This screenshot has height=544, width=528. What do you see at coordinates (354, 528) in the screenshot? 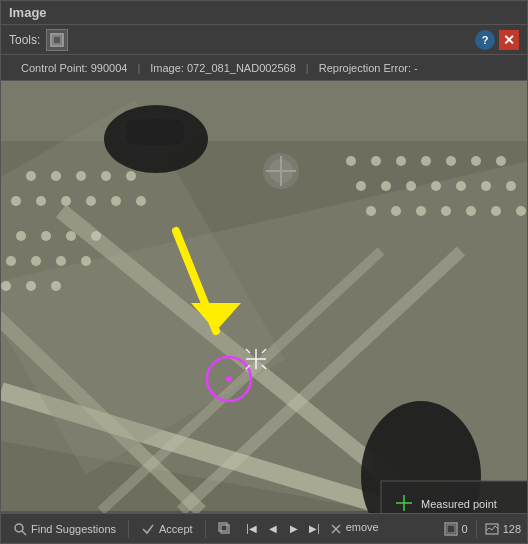
I see `remove-label: emove` at bounding box center [354, 528].